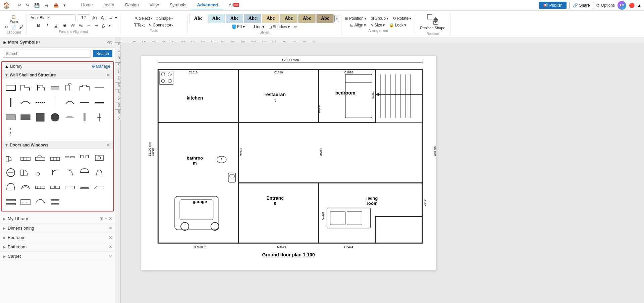  I want to click on manage-button: ⚙ Manage, so click(101, 66).